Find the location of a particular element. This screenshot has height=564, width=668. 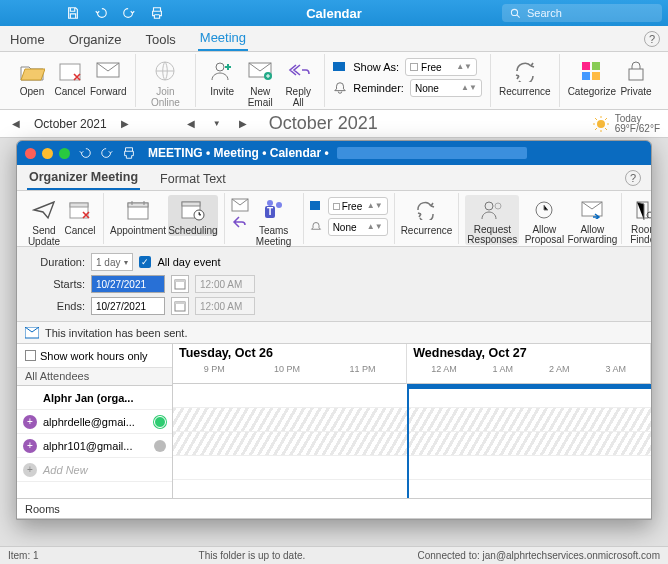

mail-icon is located at coordinates (240, 205).